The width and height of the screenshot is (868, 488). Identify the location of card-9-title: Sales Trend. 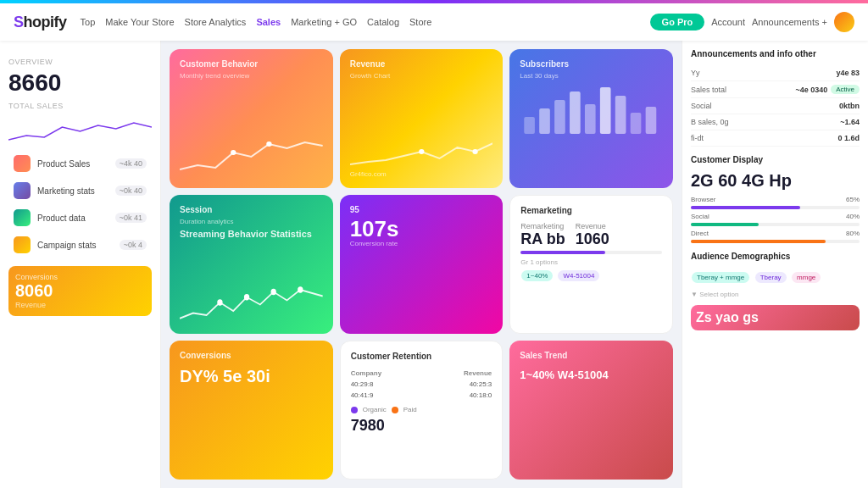
(592, 356).